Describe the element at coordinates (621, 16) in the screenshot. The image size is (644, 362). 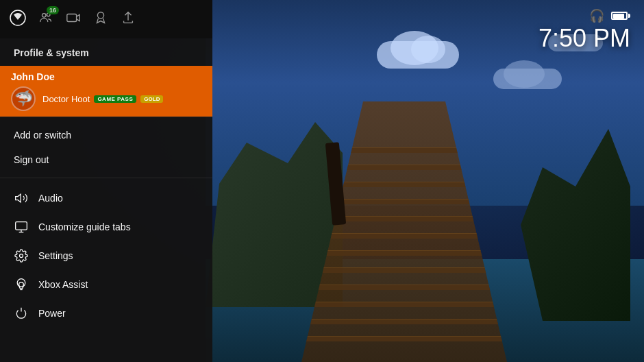
I see `battery-icon` at that location.